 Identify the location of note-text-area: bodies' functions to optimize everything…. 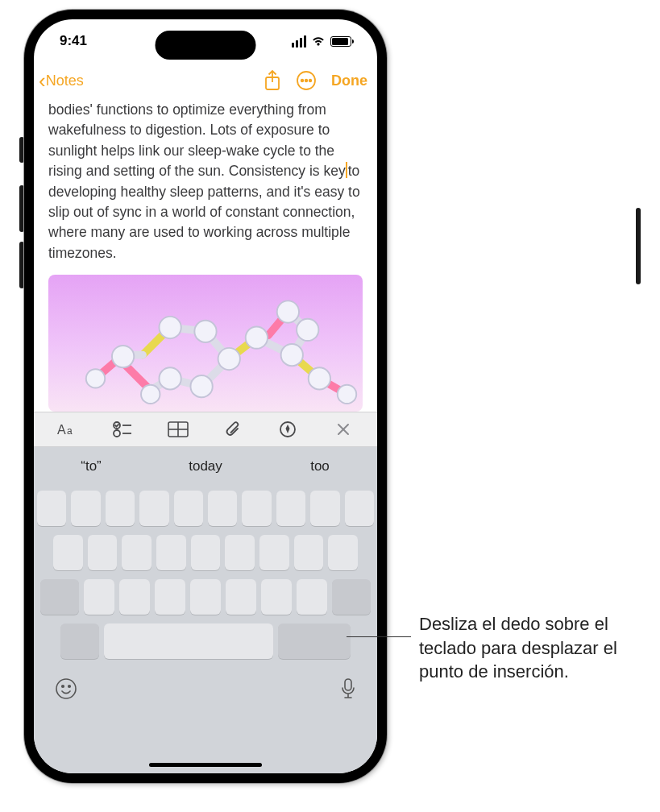
(205, 180).